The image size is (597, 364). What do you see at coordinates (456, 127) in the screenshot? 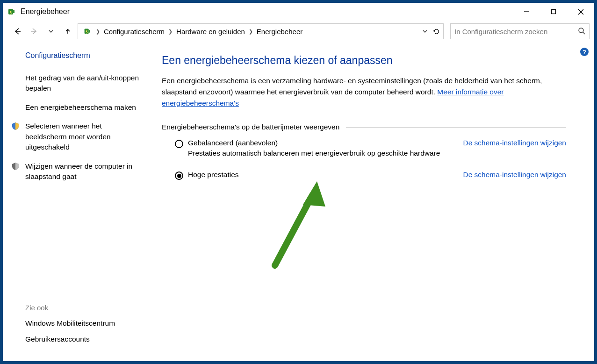
I see `divider` at bounding box center [456, 127].